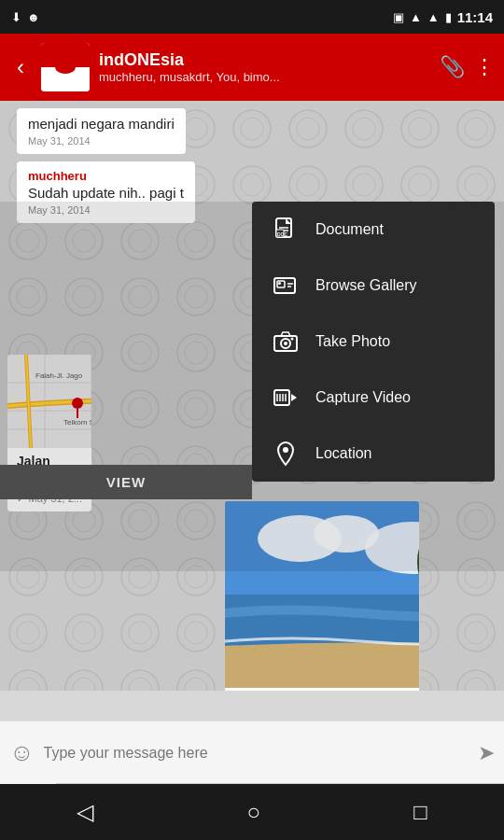  I want to click on dropdown-item-take-photo: Take Photo, so click(373, 342).